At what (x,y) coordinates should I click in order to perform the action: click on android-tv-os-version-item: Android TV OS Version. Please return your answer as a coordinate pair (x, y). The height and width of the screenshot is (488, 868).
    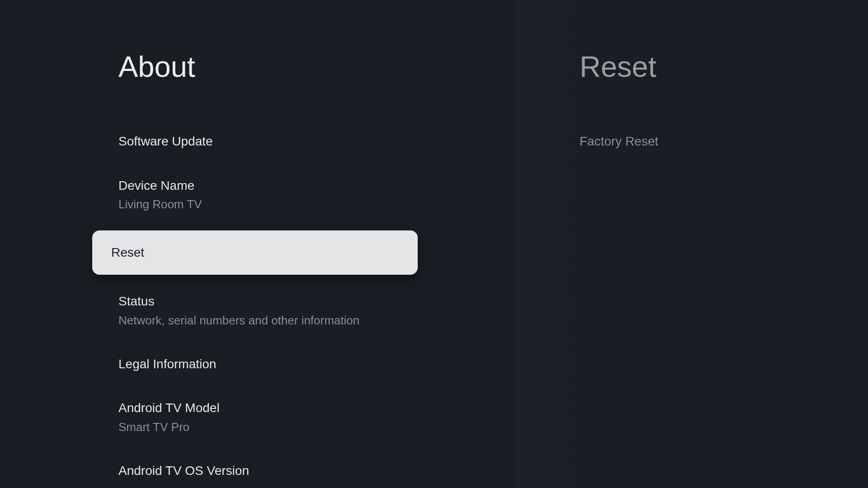
    Looking at the image, I should click on (316, 467).